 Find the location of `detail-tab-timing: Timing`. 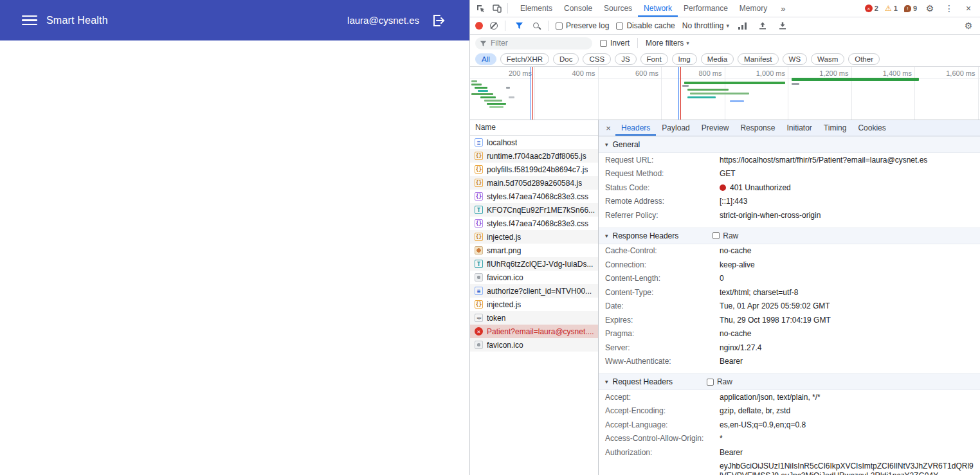

detail-tab-timing: Timing is located at coordinates (835, 128).